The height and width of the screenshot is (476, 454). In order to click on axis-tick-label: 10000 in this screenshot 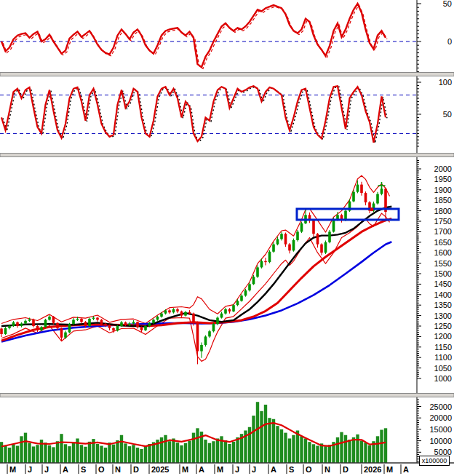, I will do `click(441, 441)`.